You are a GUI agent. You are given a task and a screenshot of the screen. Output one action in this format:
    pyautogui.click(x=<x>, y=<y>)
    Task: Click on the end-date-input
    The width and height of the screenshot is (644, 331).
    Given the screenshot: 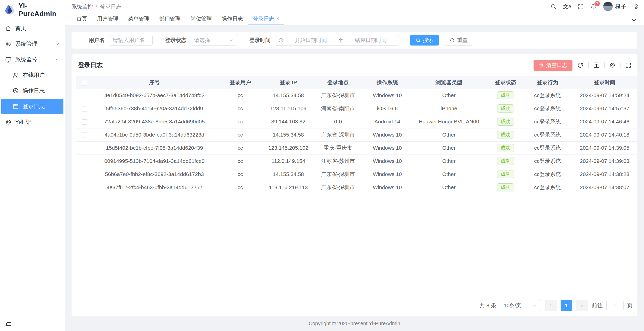 What is the action you would take?
    pyautogui.click(x=371, y=40)
    